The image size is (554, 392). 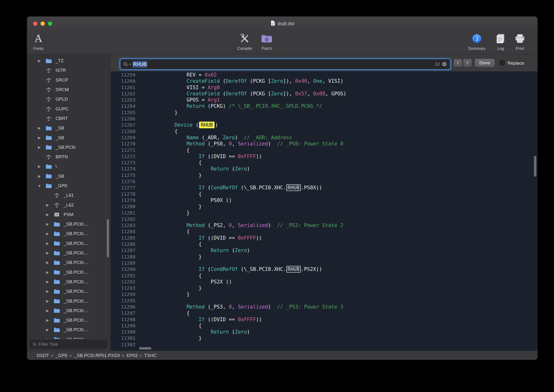 What do you see at coordinates (285, 64) in the screenshot?
I see `search-field: ▾ RHUB 12` at bounding box center [285, 64].